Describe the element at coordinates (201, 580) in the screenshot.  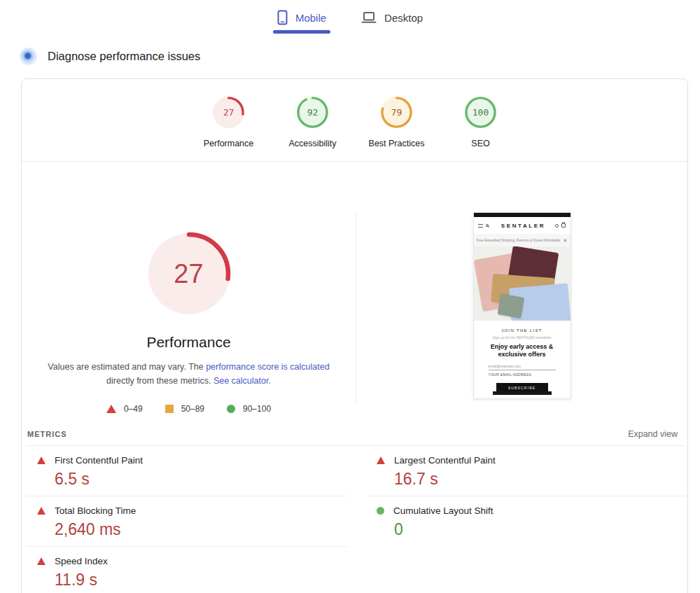
I see `metric-value: 11.9 s` at that location.